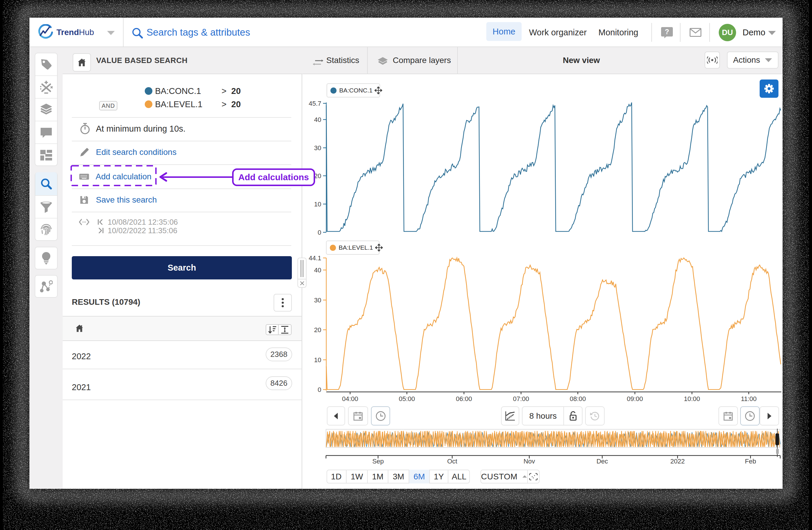 This screenshot has height=530, width=812. I want to click on svg-text: 09:00, so click(635, 399).